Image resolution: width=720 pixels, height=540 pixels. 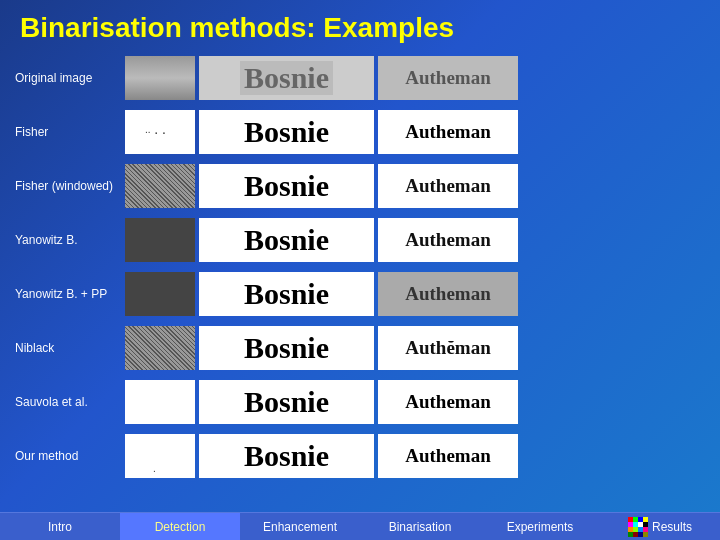 What do you see at coordinates (70, 132) in the screenshot?
I see `row-label-fisher: Fisher` at bounding box center [70, 132].